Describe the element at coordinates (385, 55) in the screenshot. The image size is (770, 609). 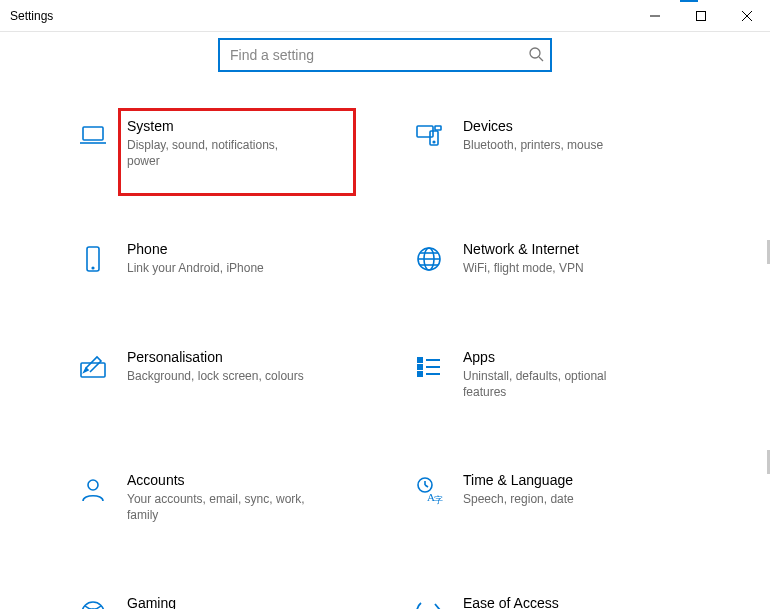
I see `search-input` at that location.